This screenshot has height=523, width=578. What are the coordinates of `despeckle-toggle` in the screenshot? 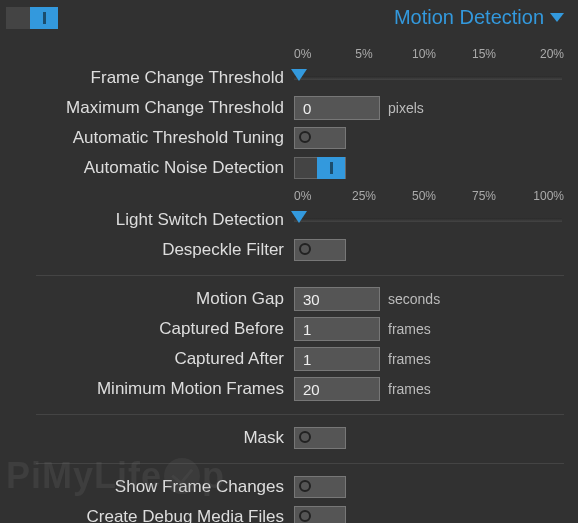 It's located at (320, 250).